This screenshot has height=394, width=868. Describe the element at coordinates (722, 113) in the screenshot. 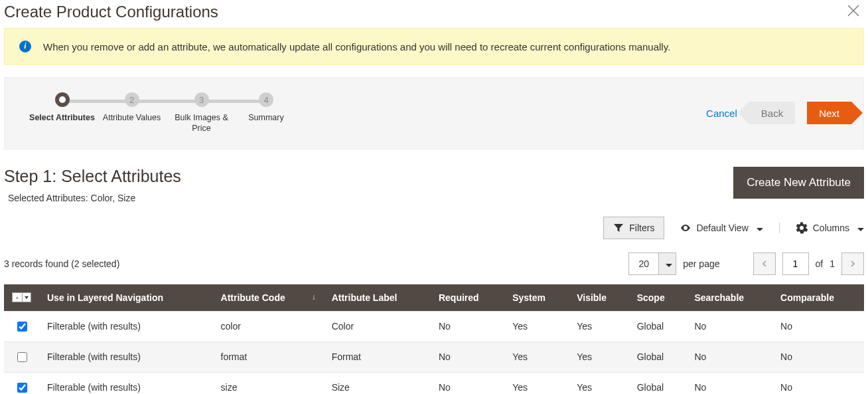

I see `cancel-link: Cancel` at that location.